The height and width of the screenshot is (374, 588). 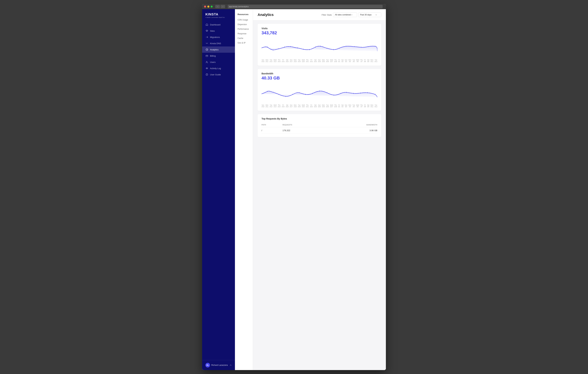 I want to click on home-icon, so click(x=207, y=25).